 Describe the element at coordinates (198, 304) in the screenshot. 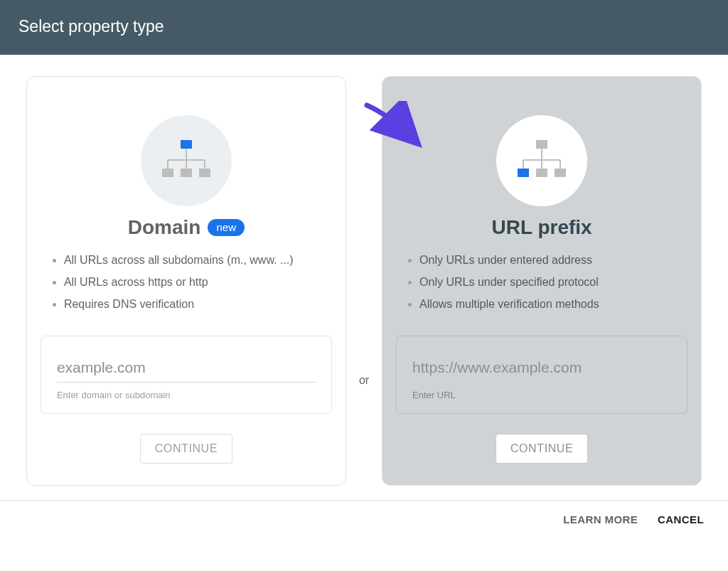

I see `list-item: Requires DNS verification` at that location.